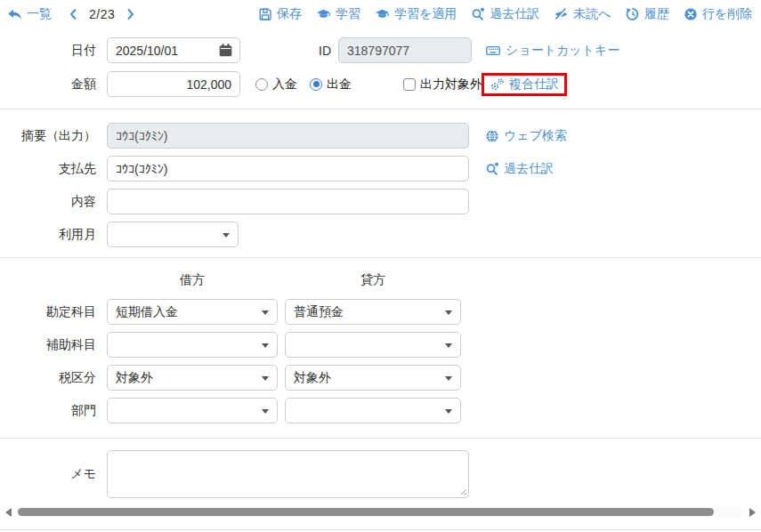  Describe the element at coordinates (506, 14) in the screenshot. I see `past-entries-button: 過去仕訳` at that location.